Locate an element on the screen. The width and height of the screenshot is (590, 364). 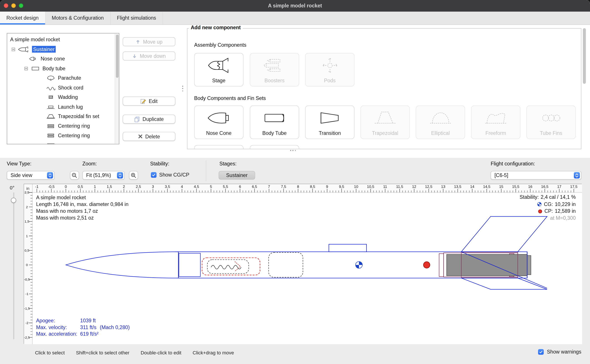
body-components-label: Body Components and Fin Sets is located at coordinates (230, 98).